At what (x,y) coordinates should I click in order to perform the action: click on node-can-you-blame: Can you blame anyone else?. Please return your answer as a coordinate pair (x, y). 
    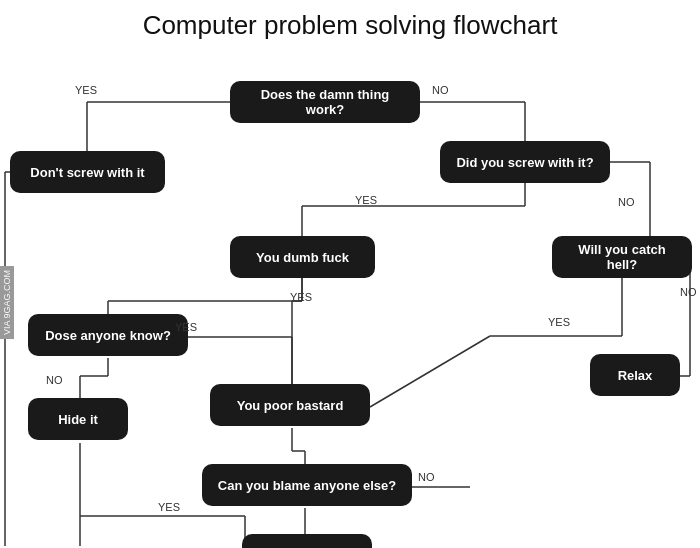
    Looking at the image, I should click on (307, 485).